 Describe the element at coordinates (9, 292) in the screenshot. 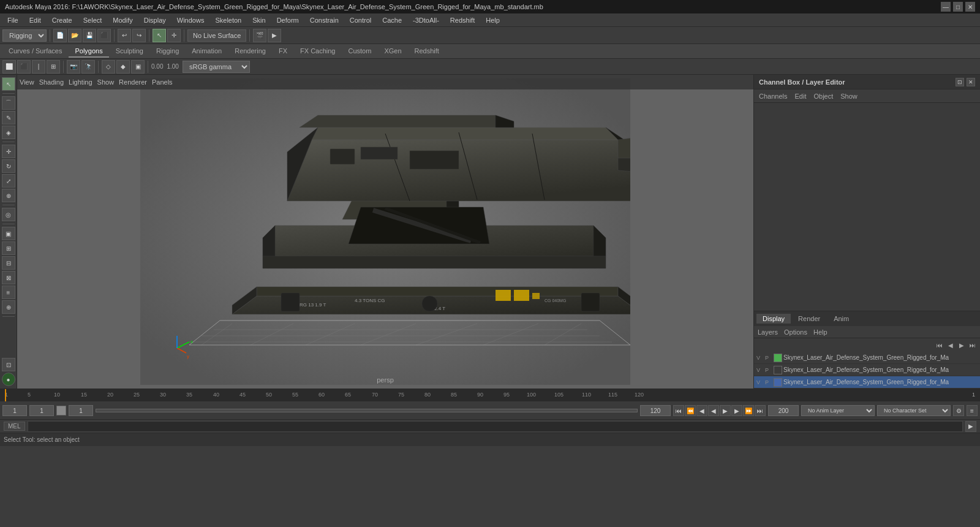

I see `attr-btn: ≡` at that location.